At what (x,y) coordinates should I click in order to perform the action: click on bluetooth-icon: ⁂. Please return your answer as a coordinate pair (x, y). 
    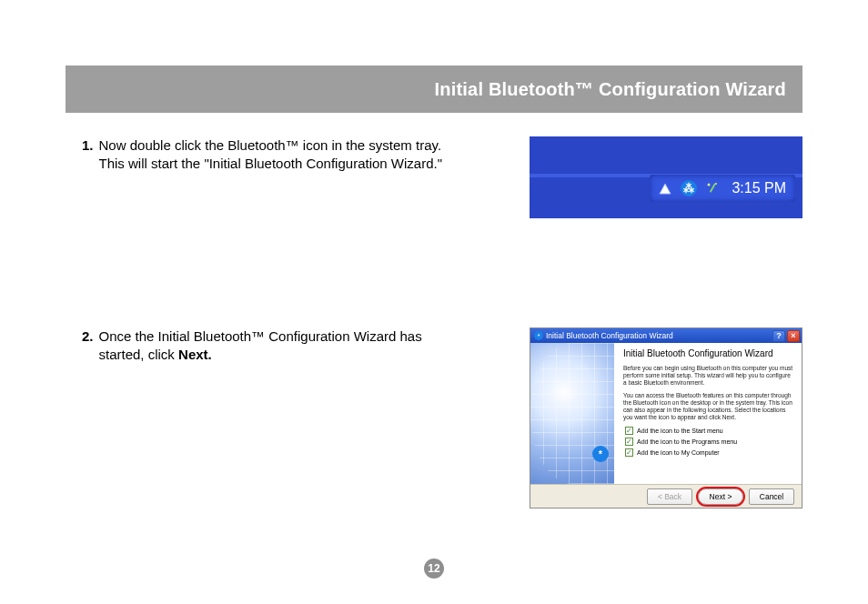
    Looking at the image, I should click on (689, 188).